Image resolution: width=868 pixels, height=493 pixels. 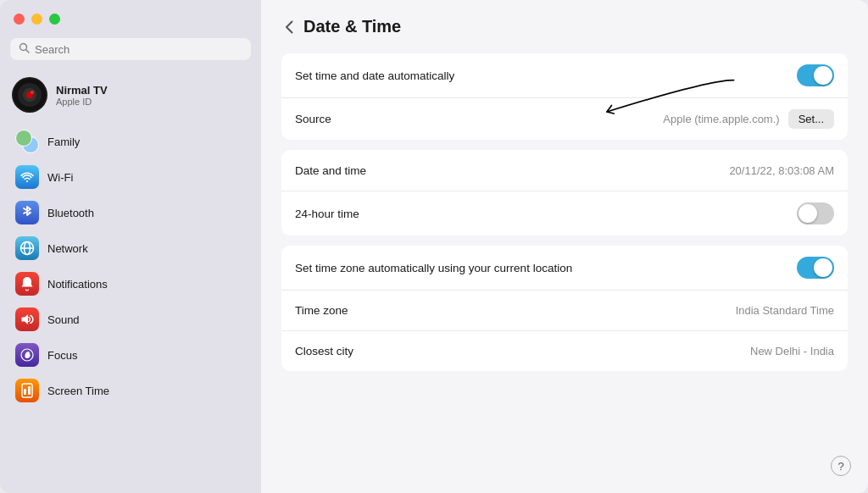 What do you see at coordinates (64, 142) in the screenshot?
I see `sidebar-item-family-label: Family` at bounding box center [64, 142].